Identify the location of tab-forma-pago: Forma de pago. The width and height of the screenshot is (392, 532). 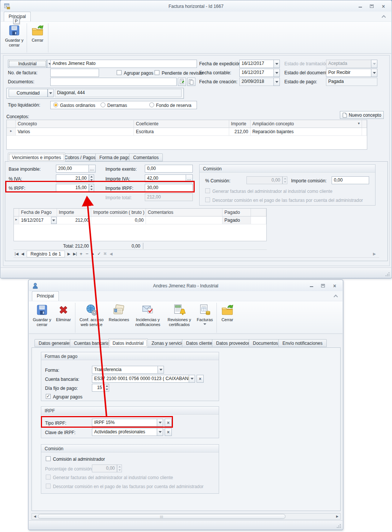
(115, 158).